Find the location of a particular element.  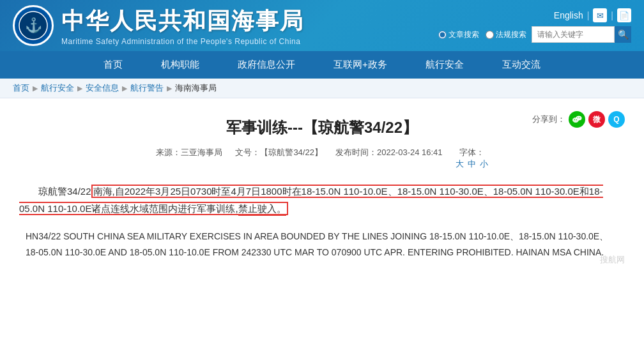

logo-icon: ⚓ is located at coordinates (33, 26).